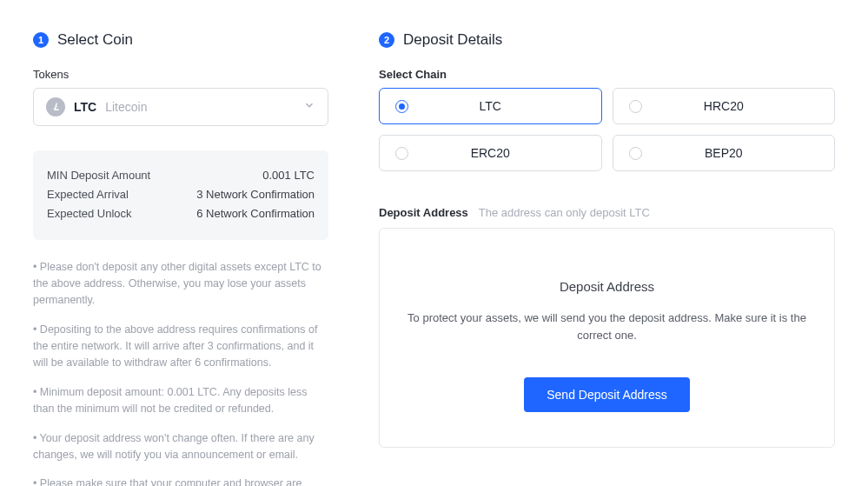  Describe the element at coordinates (96, 40) in the screenshot. I see `step-1-title: Select Coin` at that location.